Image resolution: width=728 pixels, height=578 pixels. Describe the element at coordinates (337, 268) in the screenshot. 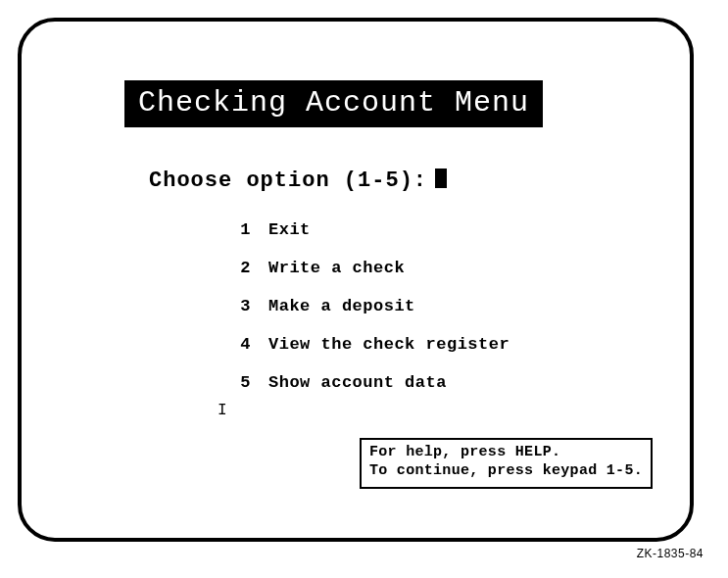

I see `option-label: Write a check` at that location.